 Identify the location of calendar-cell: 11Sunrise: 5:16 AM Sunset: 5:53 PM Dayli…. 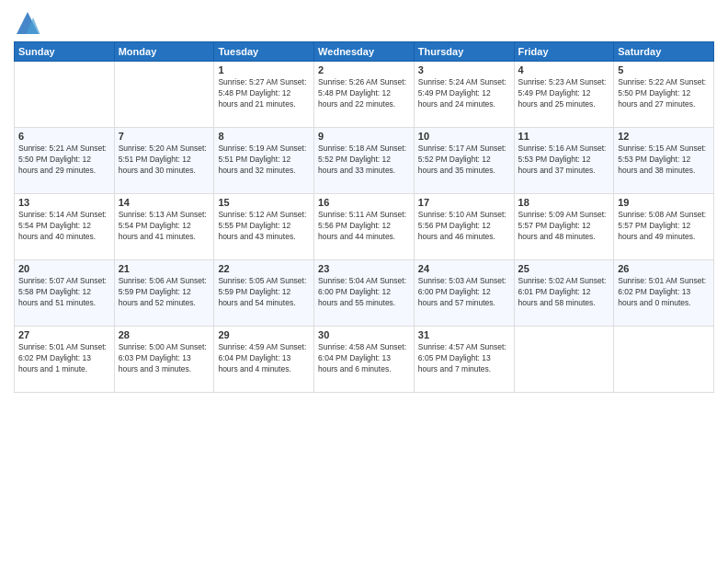
(564, 161).